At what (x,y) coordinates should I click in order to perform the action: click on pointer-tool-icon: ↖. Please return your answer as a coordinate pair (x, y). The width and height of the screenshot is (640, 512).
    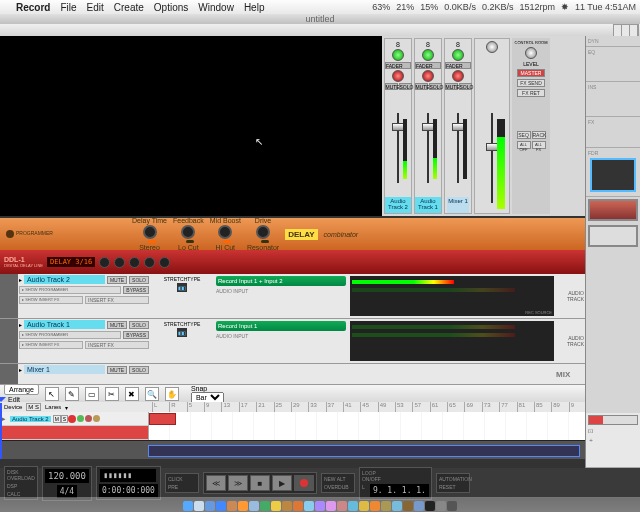
    Looking at the image, I should click on (52, 394).